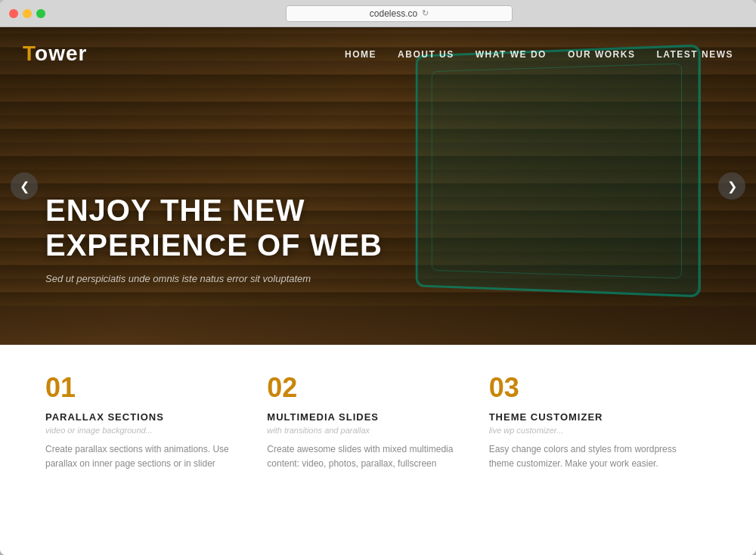  Describe the element at coordinates (363, 457) in the screenshot. I see `feature-desc-2: Create awesome slides with mixed multime…` at that location.